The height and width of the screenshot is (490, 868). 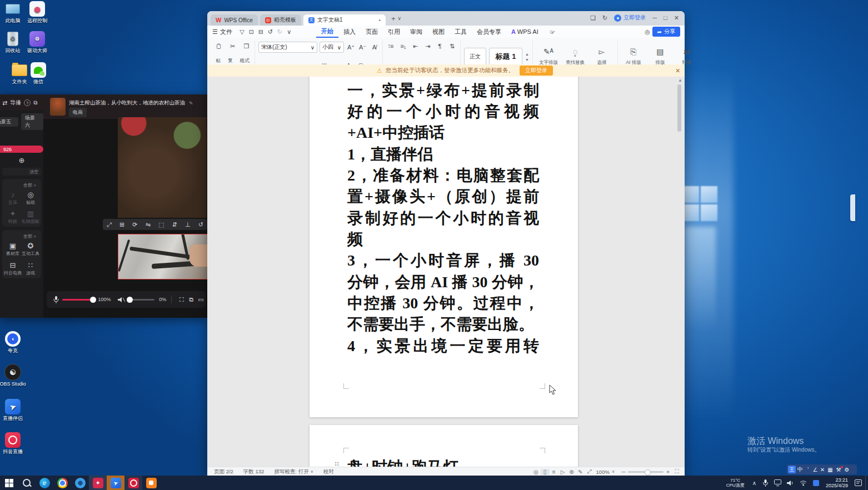 What do you see at coordinates (13, 249) in the screenshot?
I see `feature-media-library: ▣素材库` at bounding box center [13, 249].